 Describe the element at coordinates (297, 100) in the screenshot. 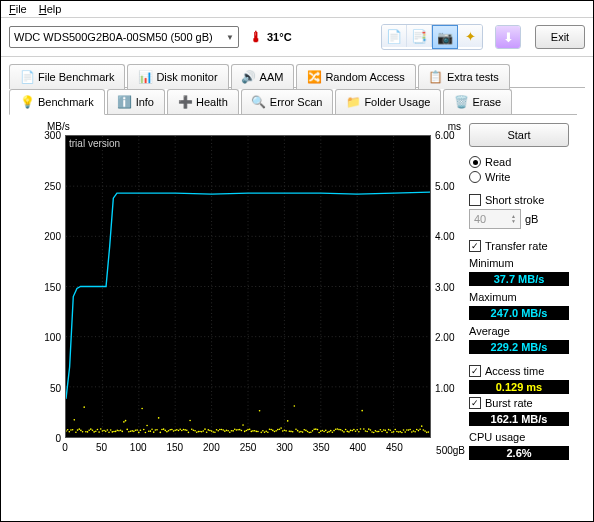

I see `tab-row-2: 💡Benchmarkℹ️Info➕Health🔍Error Scan📁Folde…` at that location.